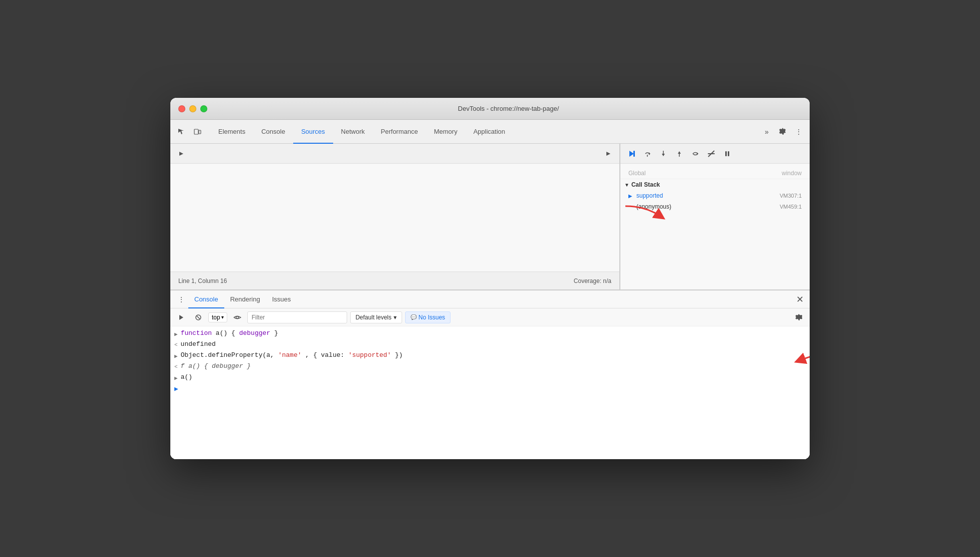 The height and width of the screenshot is (557, 980). Describe the element at coordinates (292, 355) in the screenshot. I see `console-line-content: Object.defineProperty(a, 'name' , { valu…` at that location.